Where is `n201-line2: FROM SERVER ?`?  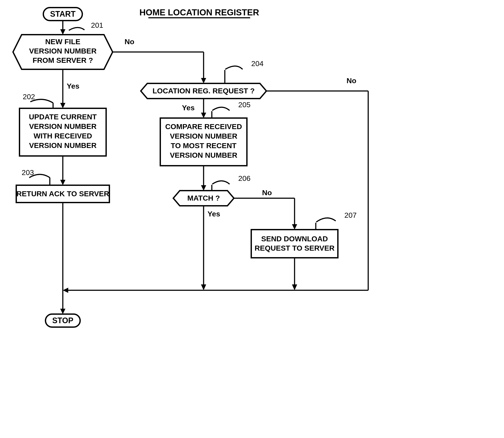
n201-line2: FROM SERVER ? is located at coordinates (63, 60).